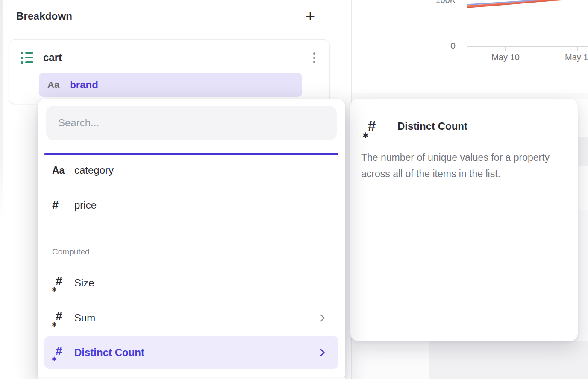  Describe the element at coordinates (53, 58) in the screenshot. I see `group-name: cart` at that location.